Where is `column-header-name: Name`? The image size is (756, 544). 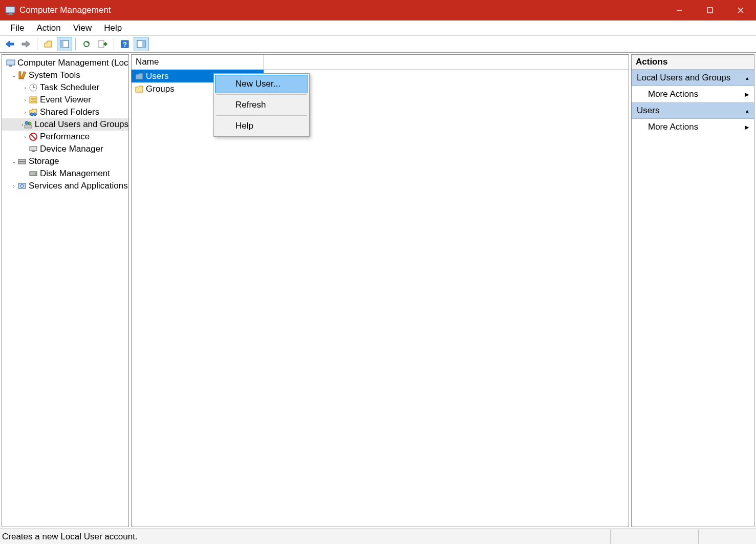
column-header-name: Name is located at coordinates (198, 62).